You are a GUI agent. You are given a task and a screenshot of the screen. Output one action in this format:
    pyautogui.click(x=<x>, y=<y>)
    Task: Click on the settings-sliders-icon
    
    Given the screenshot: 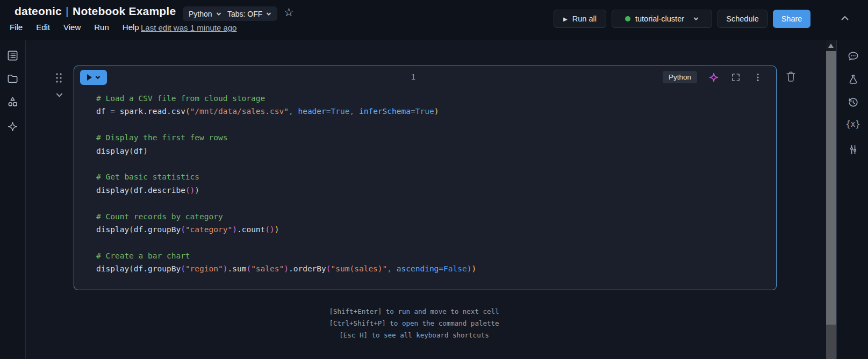 What is the action you would take?
    pyautogui.click(x=853, y=149)
    